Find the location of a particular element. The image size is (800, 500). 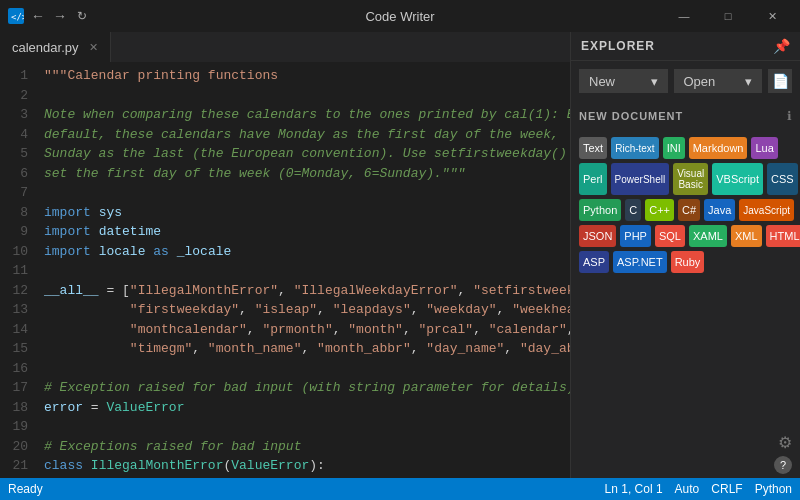

doc-type-c--button: C# is located at coordinates (689, 210).